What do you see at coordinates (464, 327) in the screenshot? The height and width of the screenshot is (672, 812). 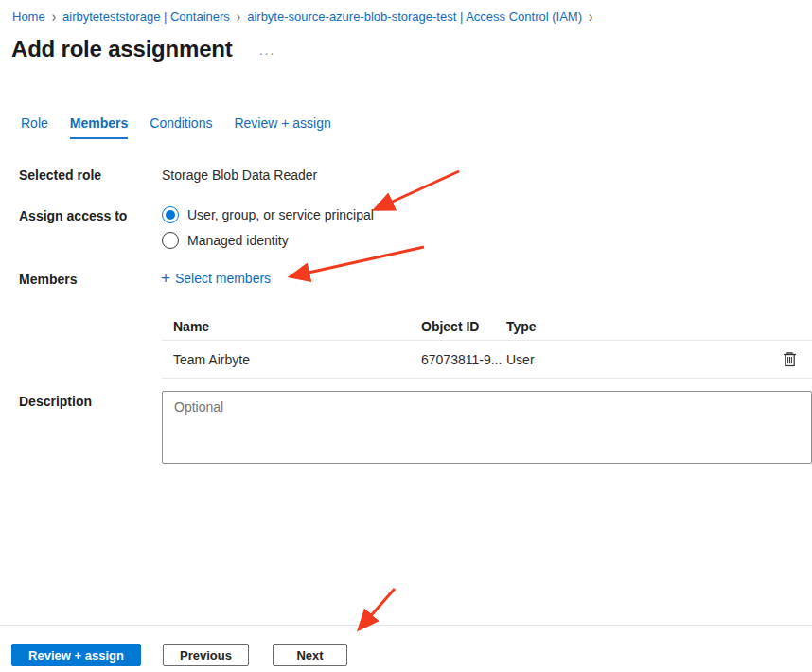 I see `column-header-object-id: Object ID` at bounding box center [464, 327].